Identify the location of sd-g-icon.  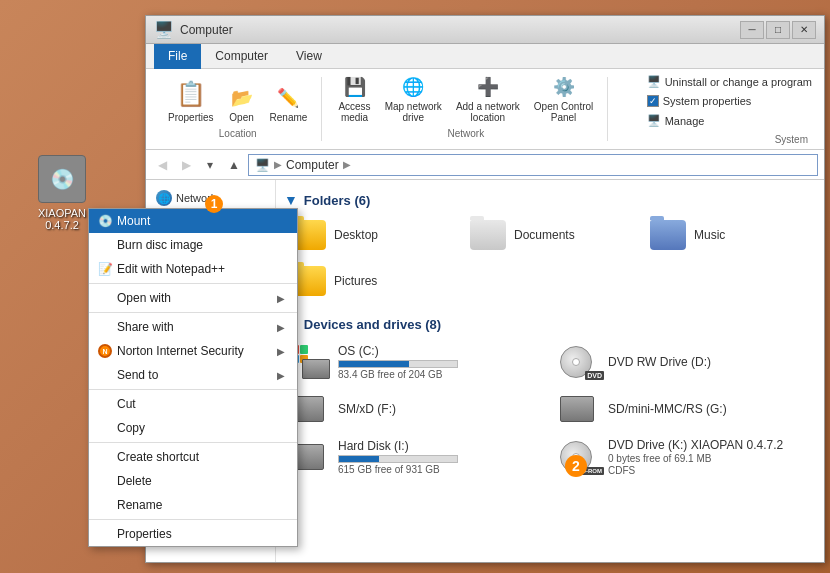
(580, 409).